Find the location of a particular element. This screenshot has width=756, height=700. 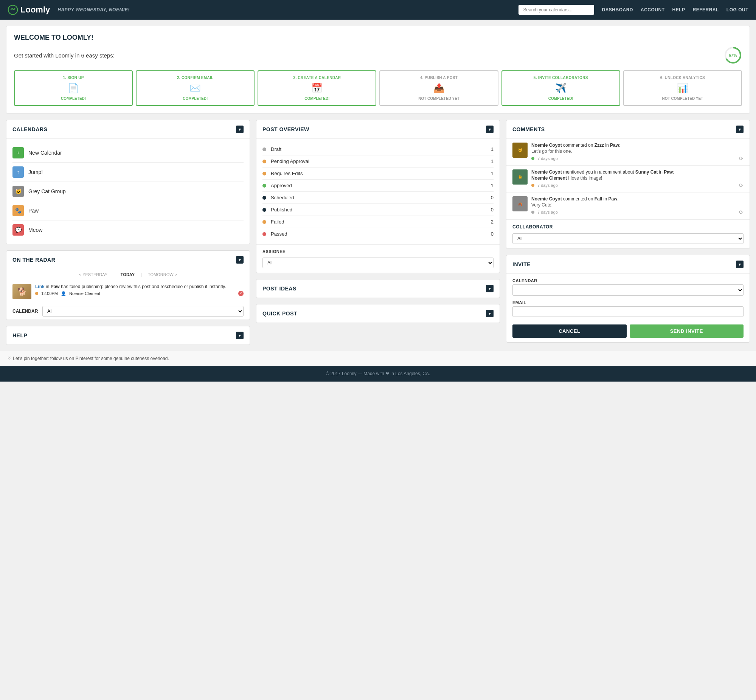

dot-scheduled is located at coordinates (264, 198).